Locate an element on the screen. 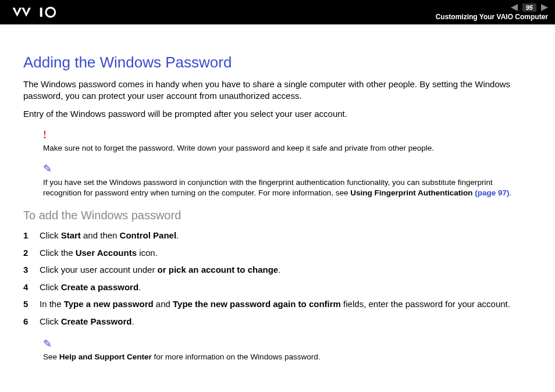 Image resolution: width=555 pixels, height=392 pixels. page-nav: 95 is located at coordinates (529, 8).